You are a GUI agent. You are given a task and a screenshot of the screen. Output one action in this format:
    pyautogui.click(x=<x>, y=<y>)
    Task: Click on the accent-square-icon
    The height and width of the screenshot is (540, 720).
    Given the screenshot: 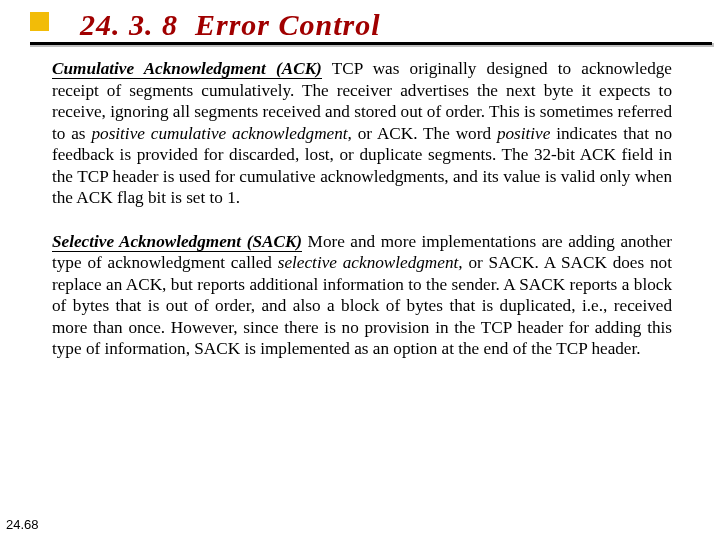 What is the action you would take?
    pyautogui.click(x=40, y=22)
    